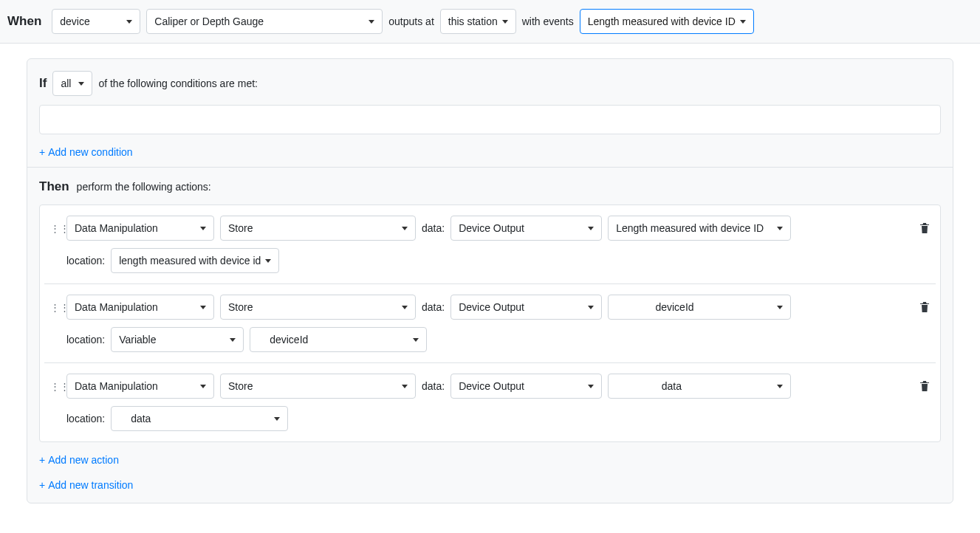  What do you see at coordinates (672, 386) in the screenshot?
I see `data-field-value: data` at bounding box center [672, 386].